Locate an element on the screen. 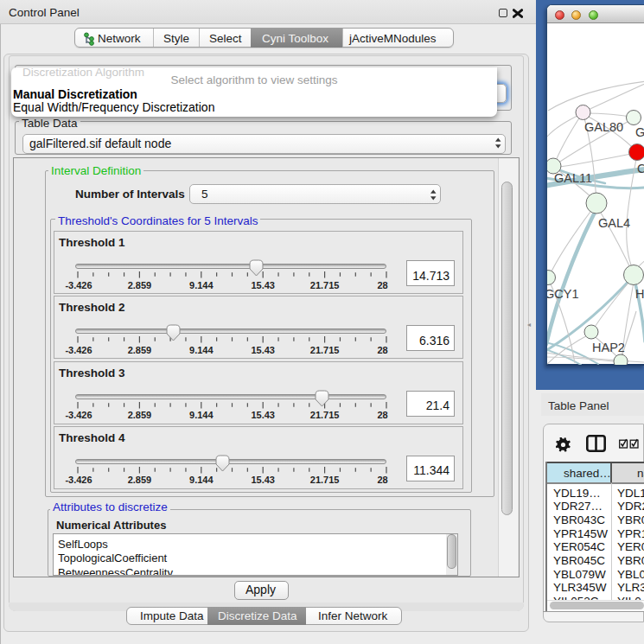  svg-text: HAP2 is located at coordinates (609, 348).